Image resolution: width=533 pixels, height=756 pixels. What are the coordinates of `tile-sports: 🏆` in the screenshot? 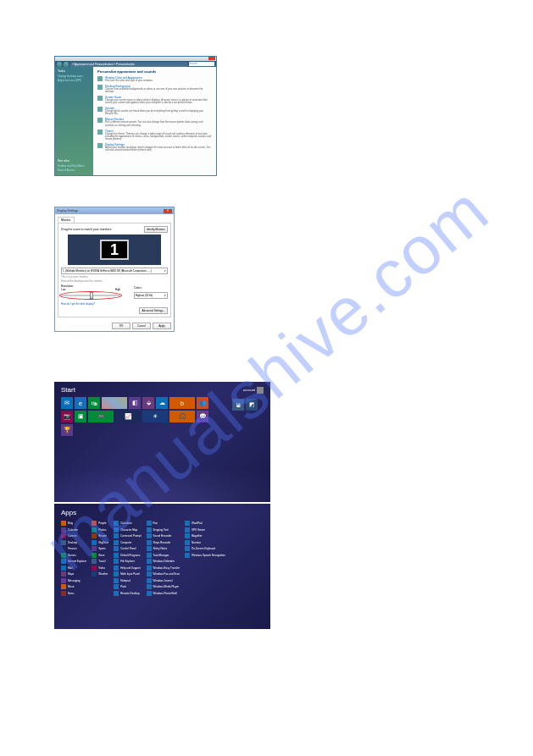 It's located at (67, 430).